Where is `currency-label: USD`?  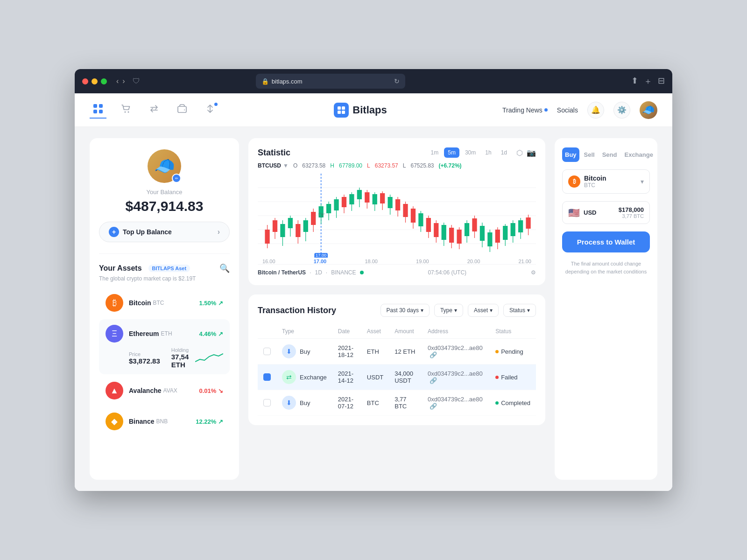
currency-label: USD is located at coordinates (590, 213).